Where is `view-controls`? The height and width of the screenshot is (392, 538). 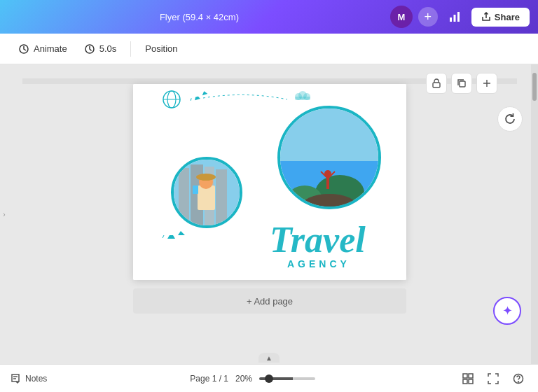
view-controls is located at coordinates (493, 379).